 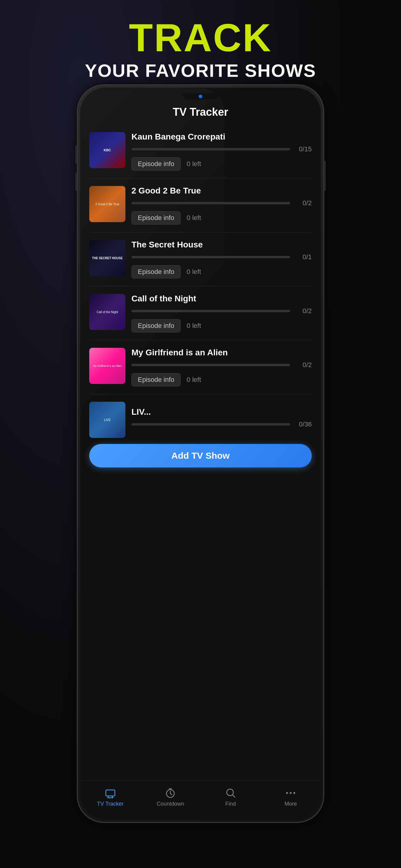 I want to click on show-thumb-gfalien: My Girlfriend is an Alien, so click(x=107, y=366).